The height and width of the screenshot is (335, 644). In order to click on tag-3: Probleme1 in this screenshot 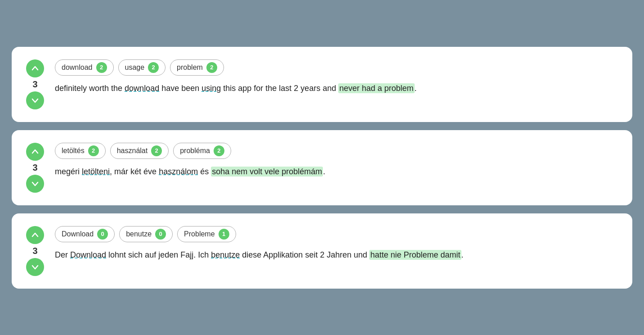, I will do `click(206, 234)`.